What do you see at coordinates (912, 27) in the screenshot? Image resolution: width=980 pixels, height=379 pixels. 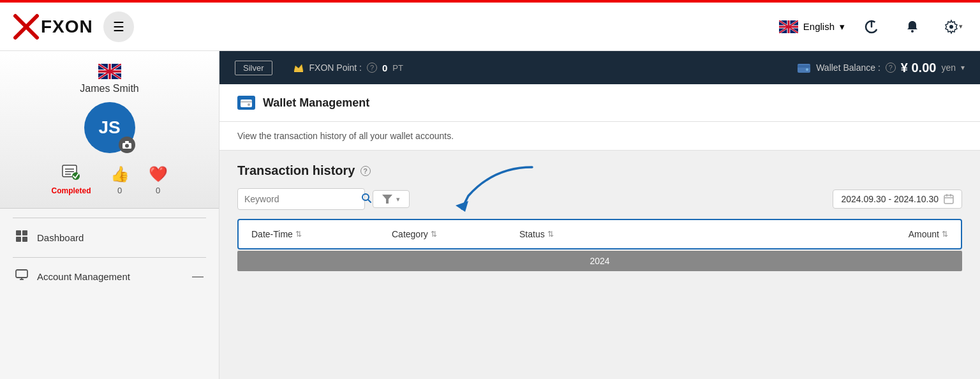 I see `bell-icon` at bounding box center [912, 27].